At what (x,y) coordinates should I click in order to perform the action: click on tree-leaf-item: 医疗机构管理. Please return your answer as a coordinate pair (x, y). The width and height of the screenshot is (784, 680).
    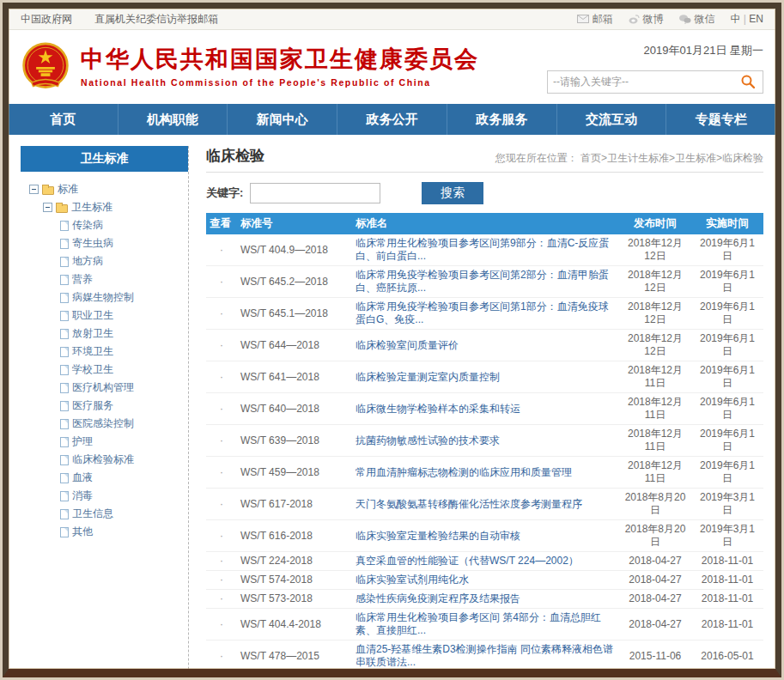
    Looking at the image, I should click on (105, 388).